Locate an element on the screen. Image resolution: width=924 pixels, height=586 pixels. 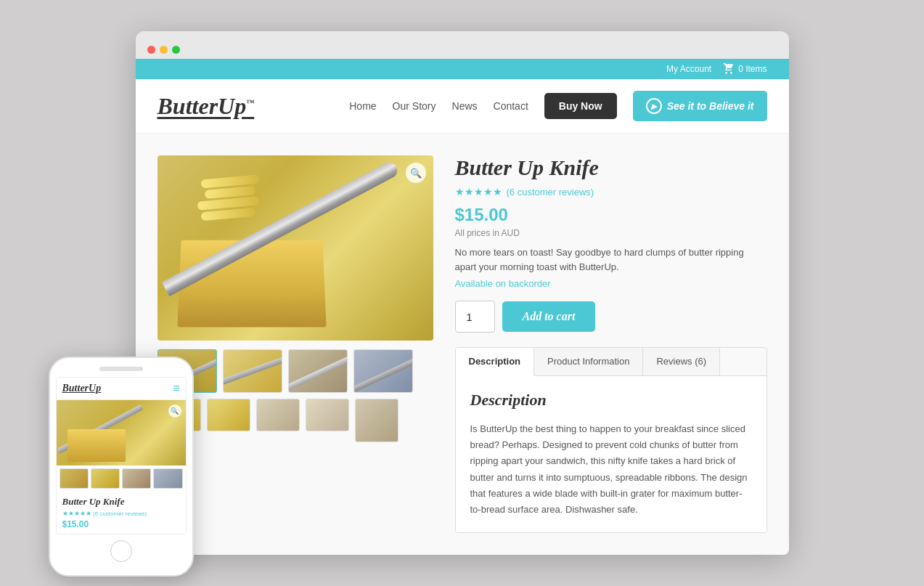
site-logo: ButterUp™ is located at coordinates (206, 106).